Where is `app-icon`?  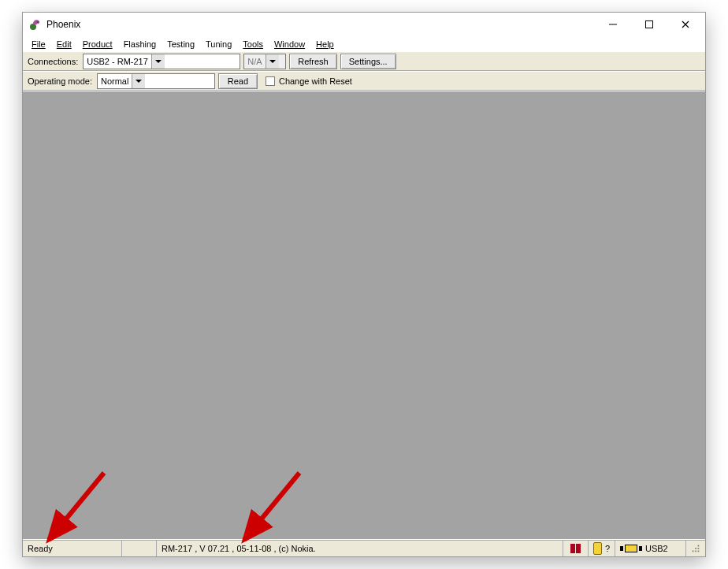
app-icon is located at coordinates (35, 24).